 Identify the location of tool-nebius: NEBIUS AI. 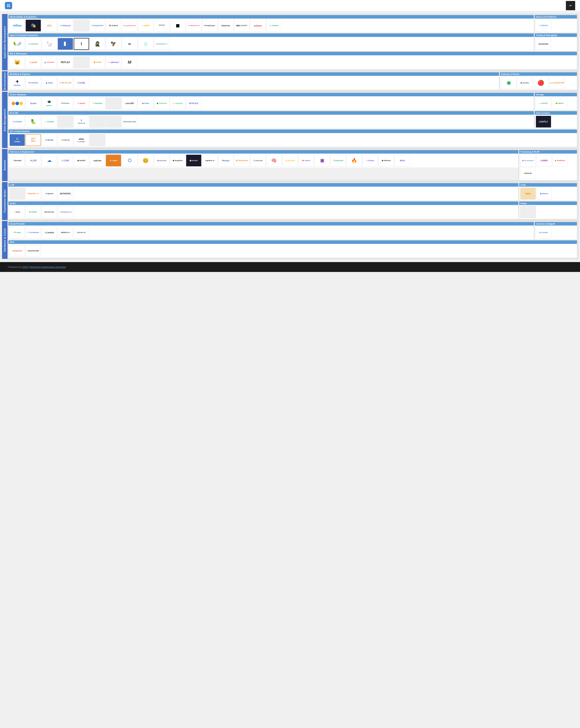
(65, 232).